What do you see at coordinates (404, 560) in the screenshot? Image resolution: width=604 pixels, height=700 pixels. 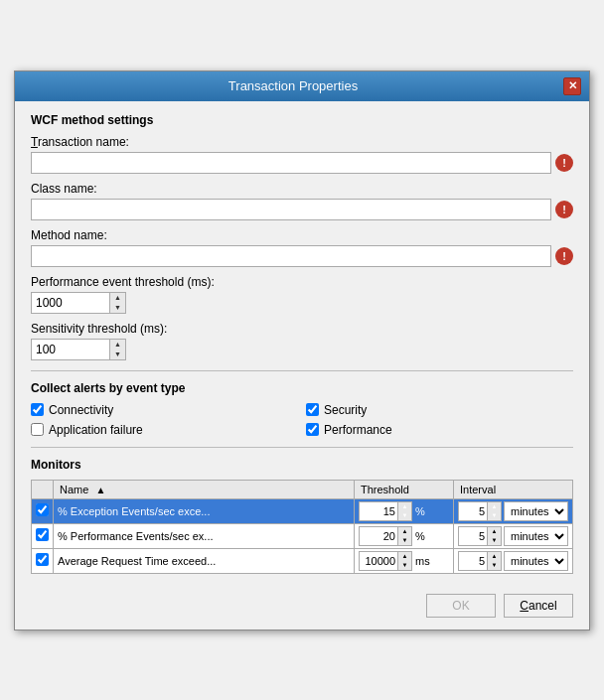 I see `row-2-threshold-cell: ▲▼ ms` at bounding box center [404, 560].